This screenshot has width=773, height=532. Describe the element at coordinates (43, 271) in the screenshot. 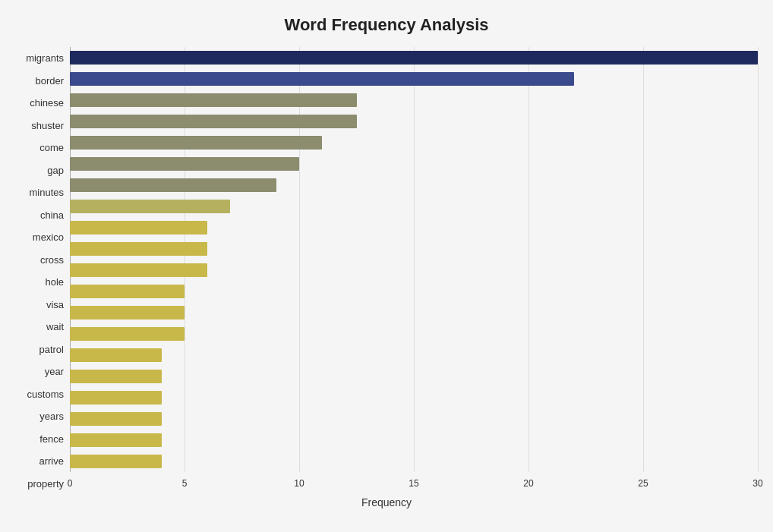

I see `y-axis: migrantsborderchineseshustercomegapminut…` at that location.